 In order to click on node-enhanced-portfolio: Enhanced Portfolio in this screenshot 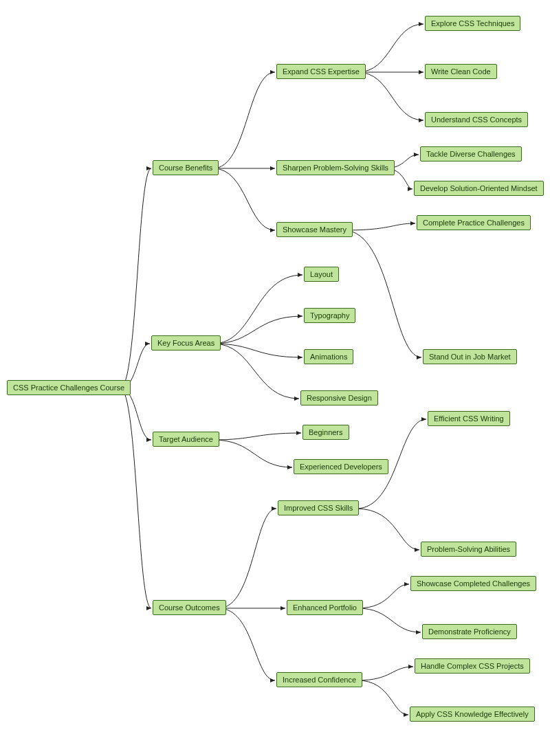, I will do `click(324, 608)`.